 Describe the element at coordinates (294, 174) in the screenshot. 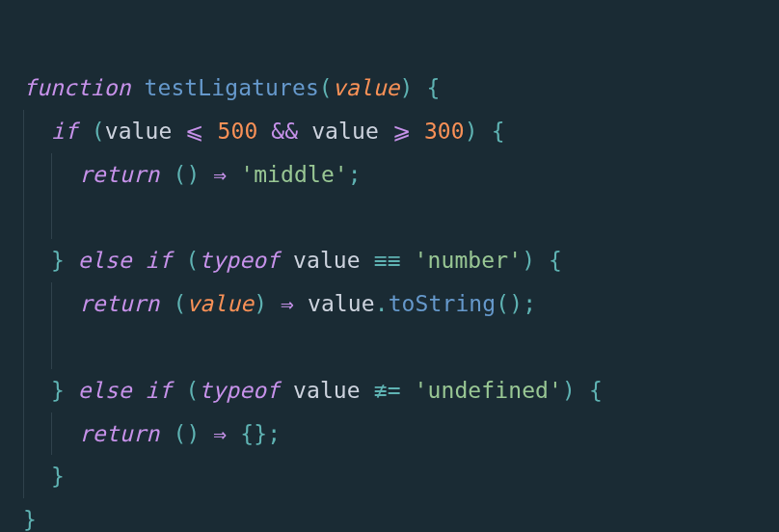

I see `string-middle: 'middle'` at that location.